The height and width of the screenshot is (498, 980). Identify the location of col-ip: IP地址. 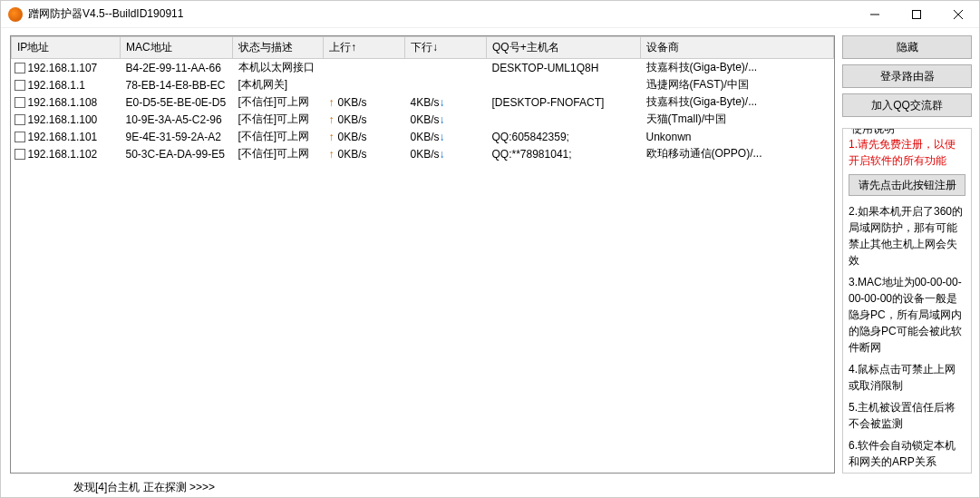
(66, 48).